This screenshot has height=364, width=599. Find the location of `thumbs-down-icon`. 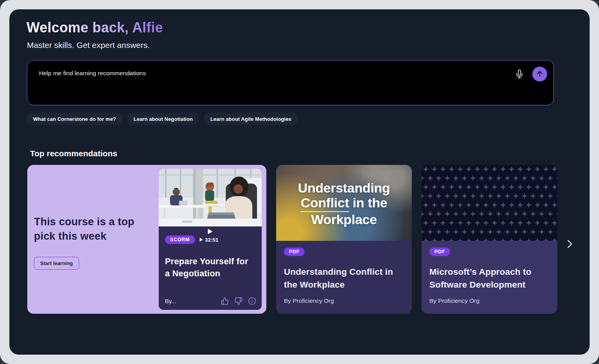

thumbs-down-icon is located at coordinates (239, 303).